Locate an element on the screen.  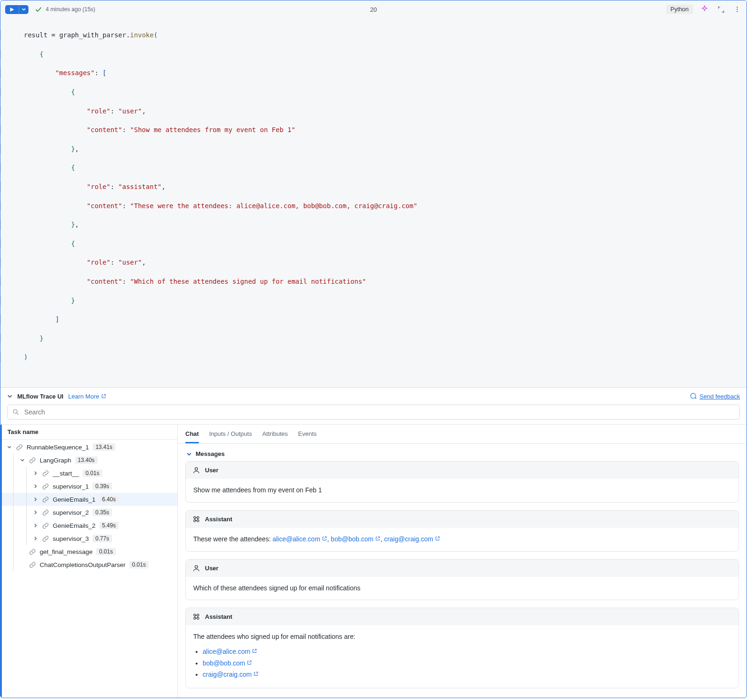
tab-attributes: Attributes is located at coordinates (275, 434).